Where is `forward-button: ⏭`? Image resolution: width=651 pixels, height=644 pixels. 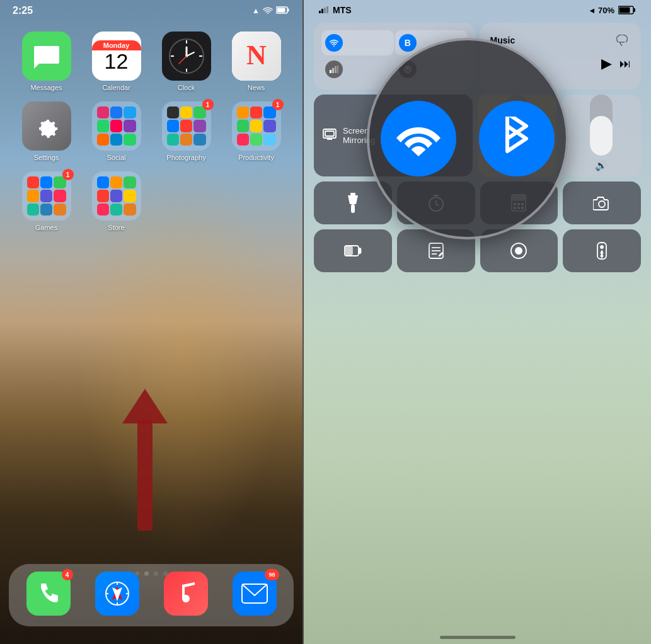
forward-button: ⏭ is located at coordinates (625, 64).